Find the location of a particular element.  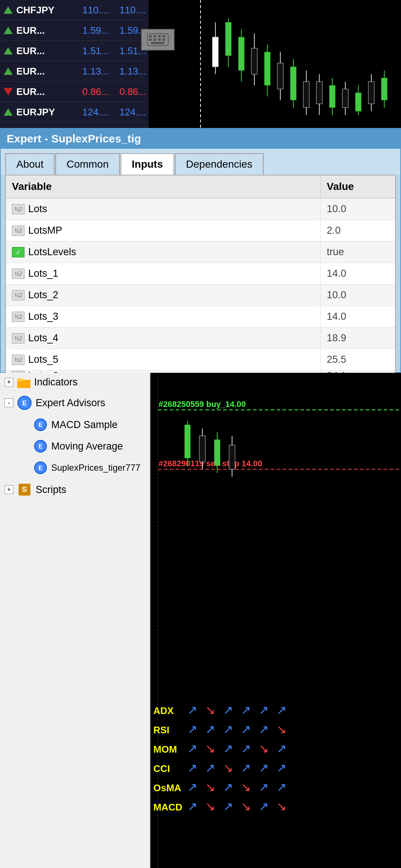

row-var-lots: ½2 Lots is located at coordinates (163, 209).